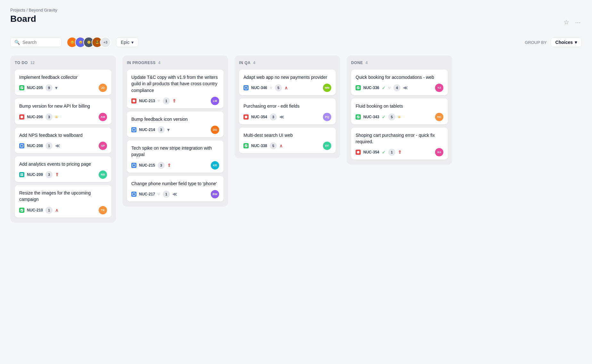 This screenshot has height=364, width=592. I want to click on task-card: Adapt web app no new payments provider N…, so click(287, 82).